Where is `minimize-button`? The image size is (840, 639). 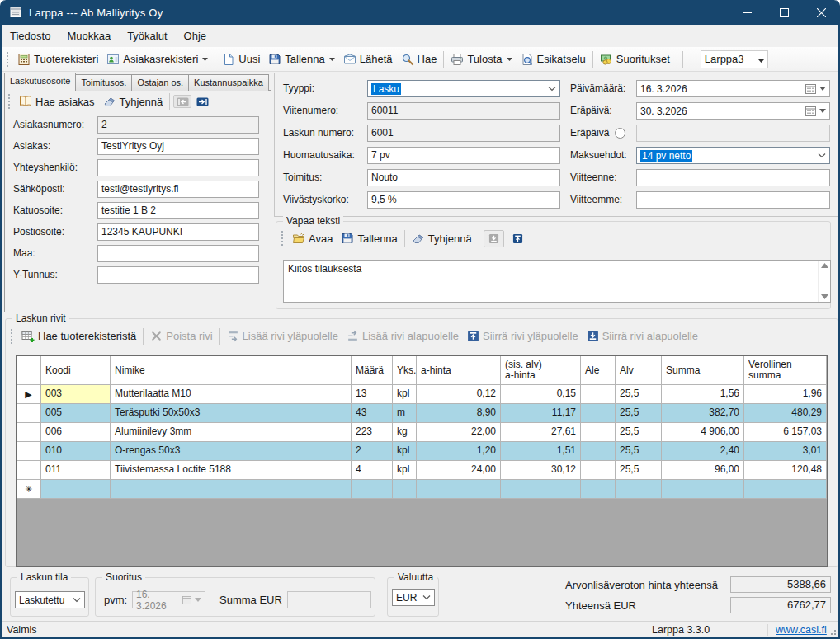
minimize-button is located at coordinates (748, 12).